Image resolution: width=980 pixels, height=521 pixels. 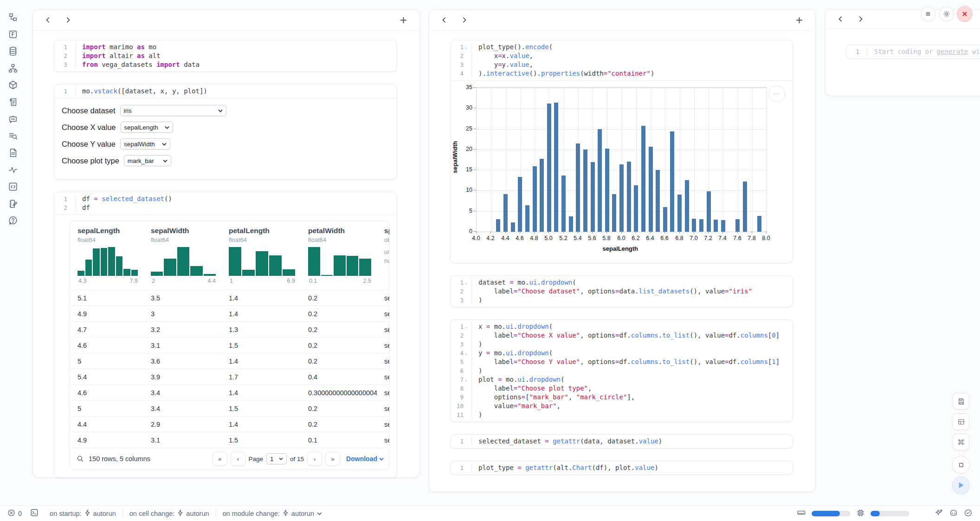 What do you see at coordinates (273, 514) in the screenshot?
I see `runtime-config-item: on module change:autorun` at bounding box center [273, 514].